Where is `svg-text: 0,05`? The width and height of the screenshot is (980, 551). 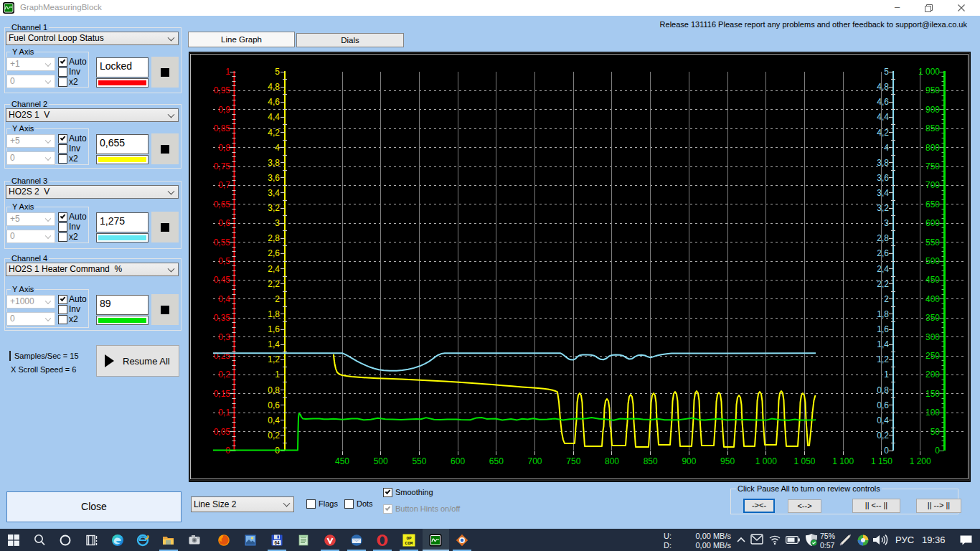
svg-text: 0,05 is located at coordinates (222, 432).